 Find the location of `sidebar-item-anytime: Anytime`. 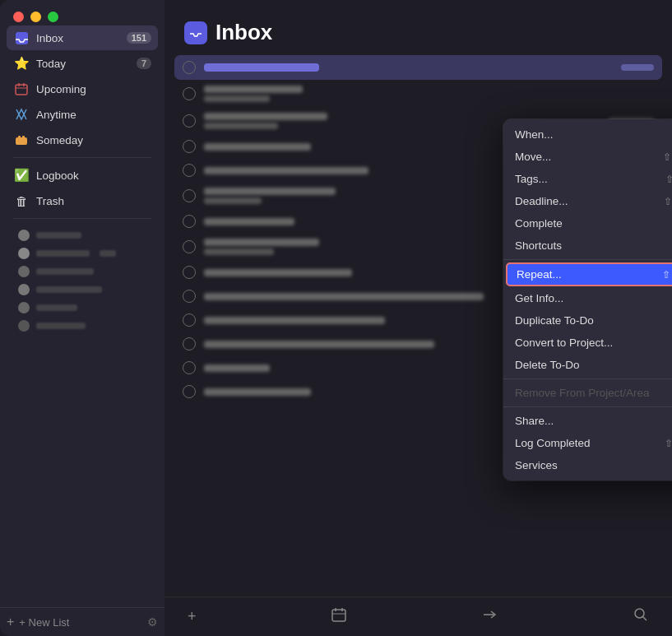

sidebar-item-anytime: Anytime is located at coordinates (82, 114).